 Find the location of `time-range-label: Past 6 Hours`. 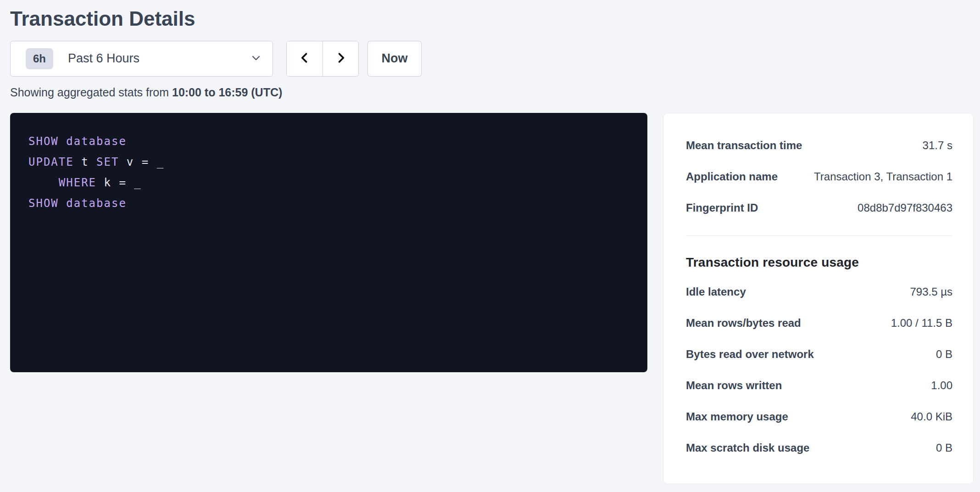

time-range-label: Past 6 Hours is located at coordinates (159, 59).